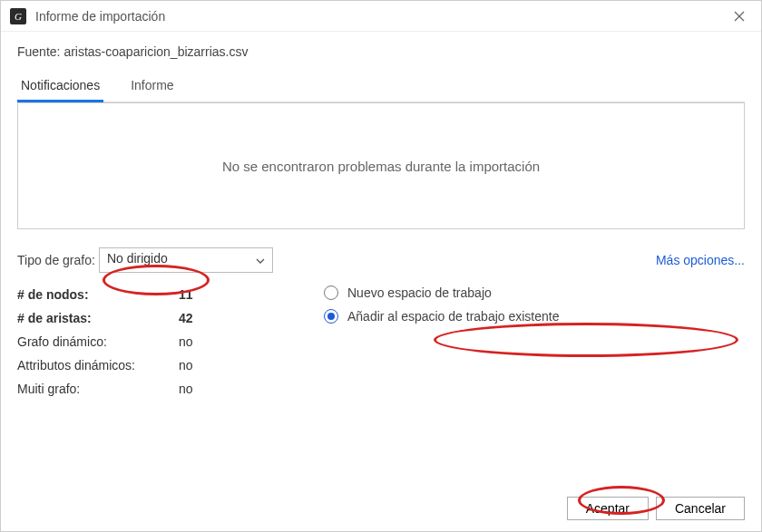 This screenshot has height=532, width=762. What do you see at coordinates (98, 389) in the screenshot?
I see `multi-graph-label: Muiti grafo:` at bounding box center [98, 389].